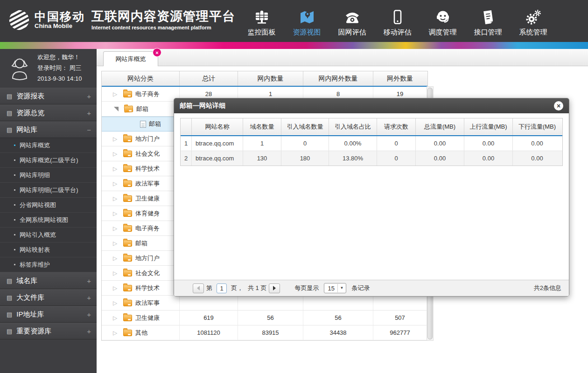  What do you see at coordinates (265, 333) in the screenshot?
I see `table-row: ▷其他10811208391534438962777` at bounding box center [265, 333].